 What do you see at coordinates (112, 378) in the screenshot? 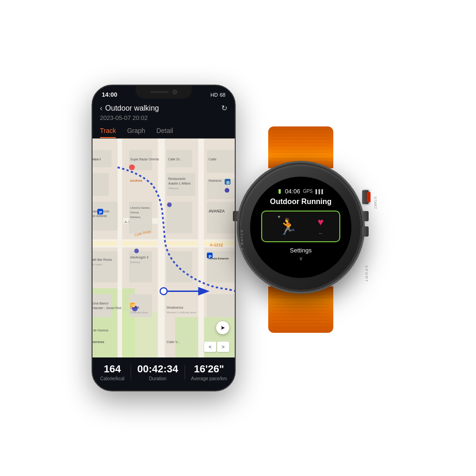
I see `calorie-label: Calorie/kcal` at bounding box center [112, 378].